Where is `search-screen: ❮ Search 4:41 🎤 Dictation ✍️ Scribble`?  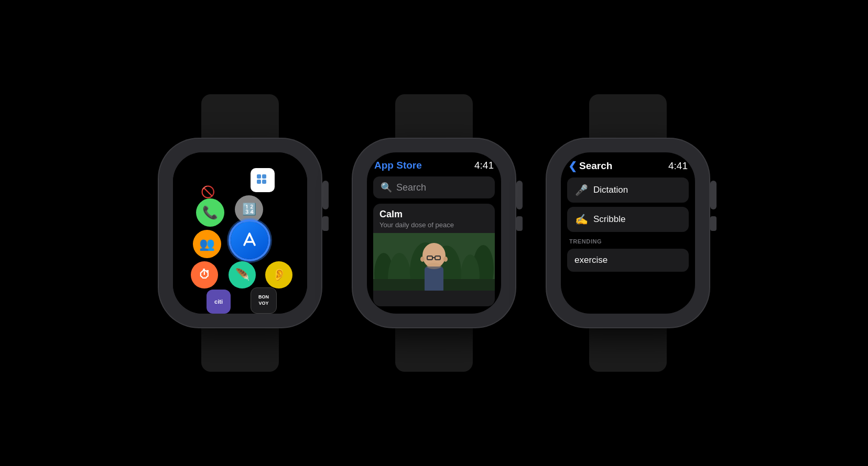
search-screen: ❮ Search 4:41 🎤 Dictation ✍️ Scribble is located at coordinates (628, 233).